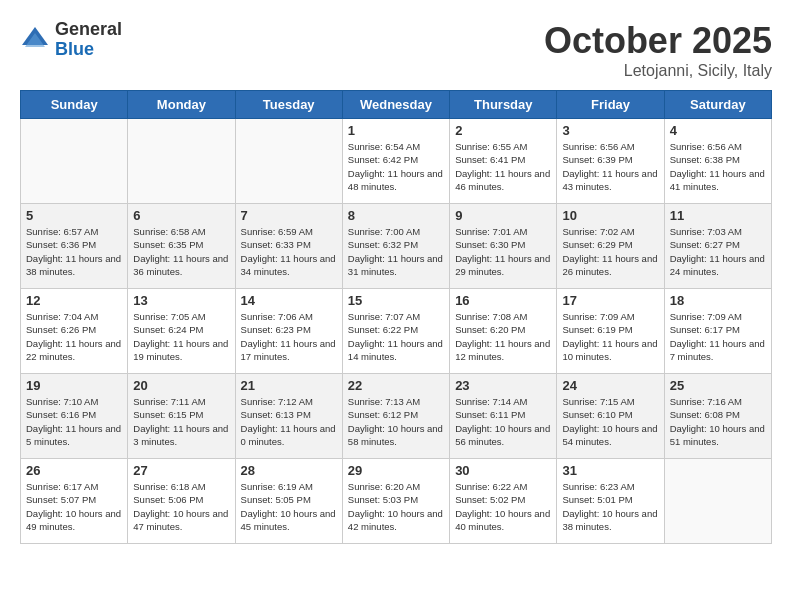  Describe the element at coordinates (503, 470) in the screenshot. I see `day-number: 30` at that location.